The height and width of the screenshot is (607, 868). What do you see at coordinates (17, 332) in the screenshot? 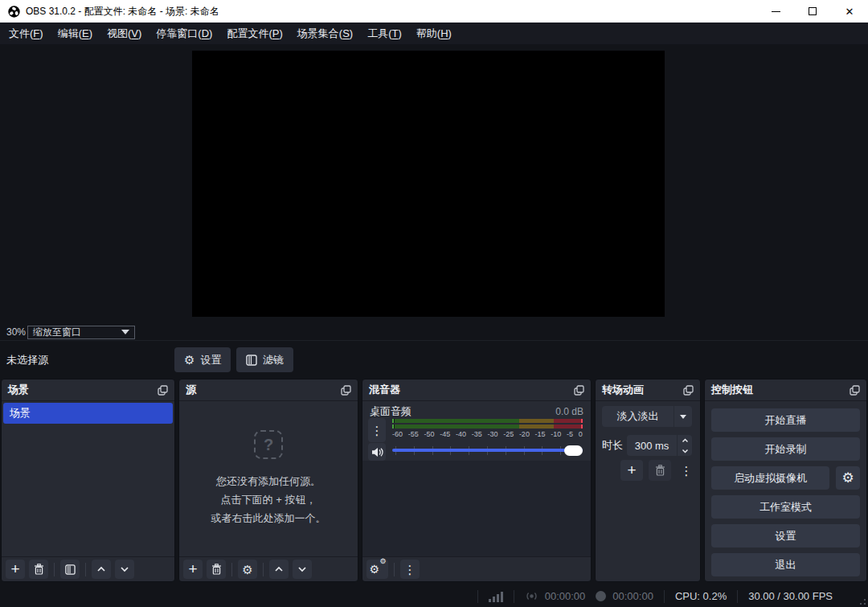
I see `zoom-percent: 30%` at bounding box center [17, 332].